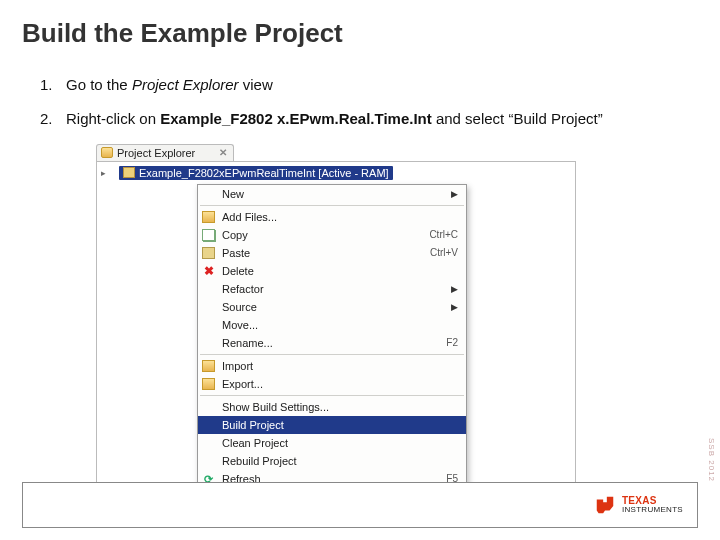  I want to click on menu-item-label: Clean Project, so click(255, 443).